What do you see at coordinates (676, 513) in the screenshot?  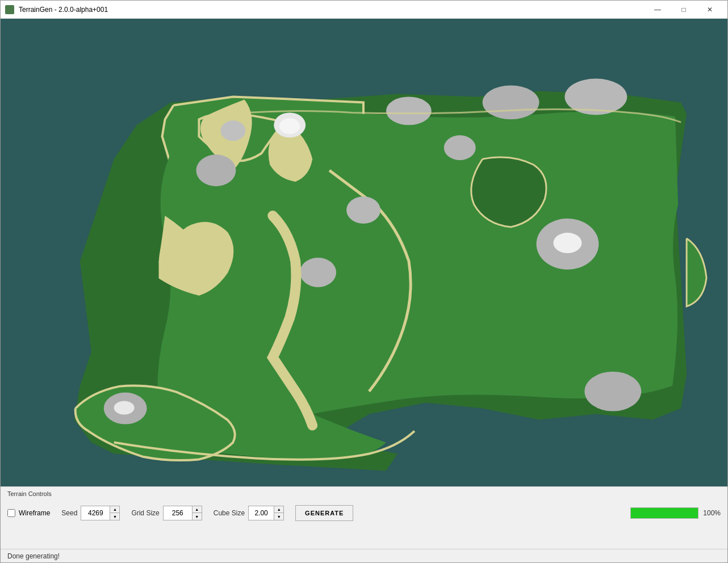 I see `progress-wrapper: 100%` at bounding box center [676, 513].